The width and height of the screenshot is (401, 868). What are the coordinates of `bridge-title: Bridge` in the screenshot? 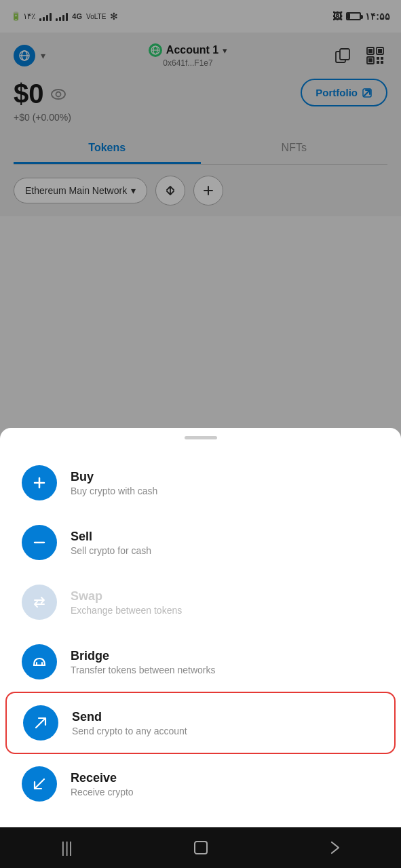 It's located at (142, 656).